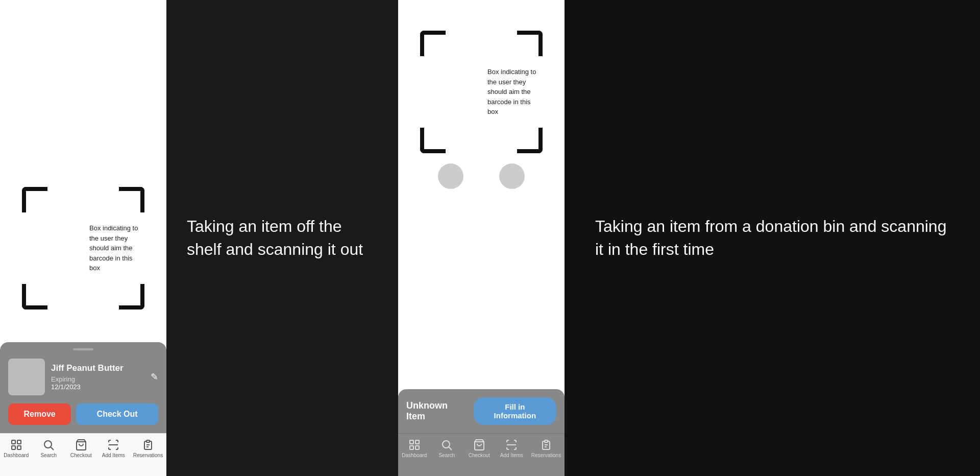 The width and height of the screenshot is (980, 476). I want to click on viewfinder-3: Box indicating to the user they should a…, so click(481, 92).